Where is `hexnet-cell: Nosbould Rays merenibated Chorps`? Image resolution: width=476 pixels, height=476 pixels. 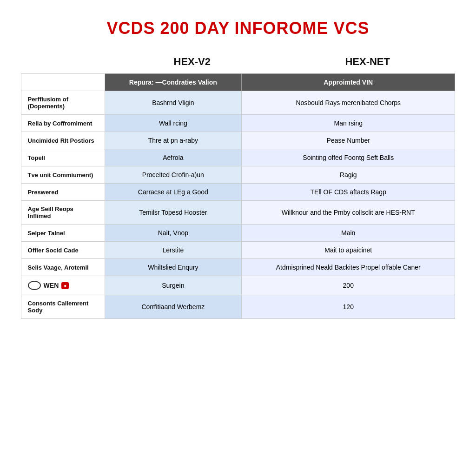 hexnet-cell: Nosbould Rays merenibated Chorps is located at coordinates (349, 103).